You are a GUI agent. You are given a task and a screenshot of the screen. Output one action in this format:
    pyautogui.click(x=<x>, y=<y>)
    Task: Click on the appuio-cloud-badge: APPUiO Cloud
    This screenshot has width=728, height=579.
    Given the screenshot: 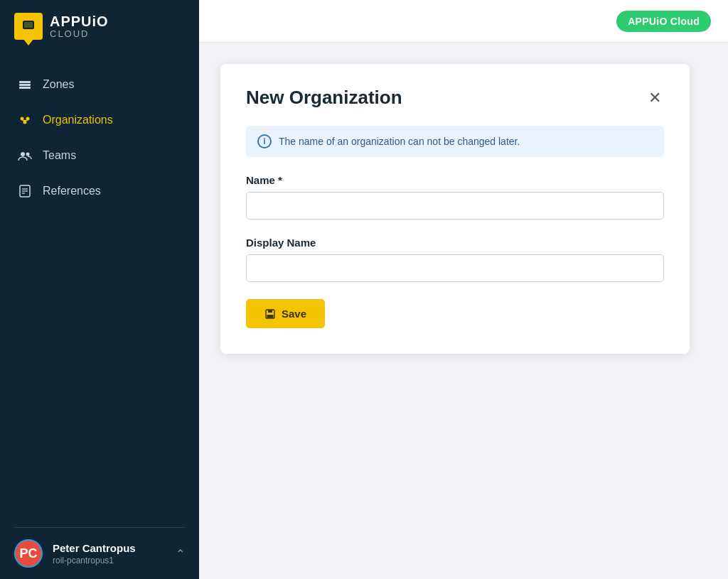 What is the action you would take?
    pyautogui.click(x=664, y=21)
    